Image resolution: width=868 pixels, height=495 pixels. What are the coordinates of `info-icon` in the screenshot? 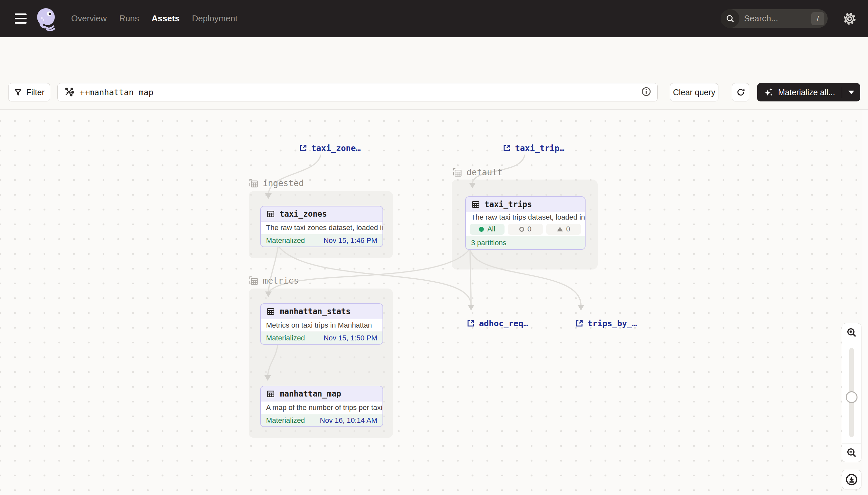 It's located at (646, 92).